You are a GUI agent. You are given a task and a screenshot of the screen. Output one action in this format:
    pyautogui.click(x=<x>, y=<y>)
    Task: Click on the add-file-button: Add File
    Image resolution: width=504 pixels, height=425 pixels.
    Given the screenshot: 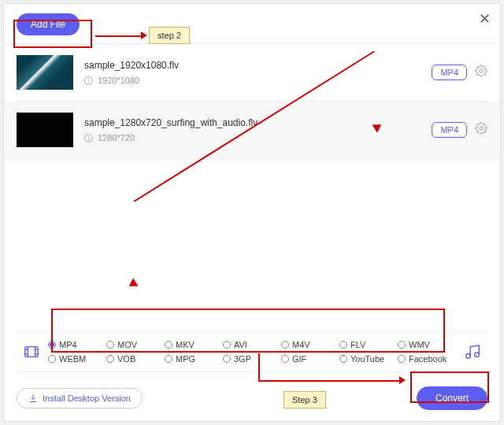 What is the action you would take?
    pyautogui.click(x=48, y=24)
    